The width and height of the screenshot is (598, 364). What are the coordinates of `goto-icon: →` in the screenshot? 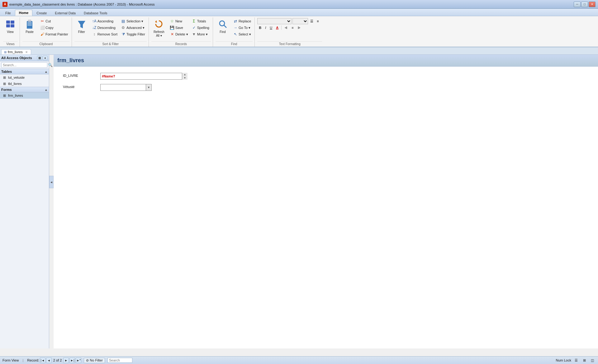 It's located at (235, 28).